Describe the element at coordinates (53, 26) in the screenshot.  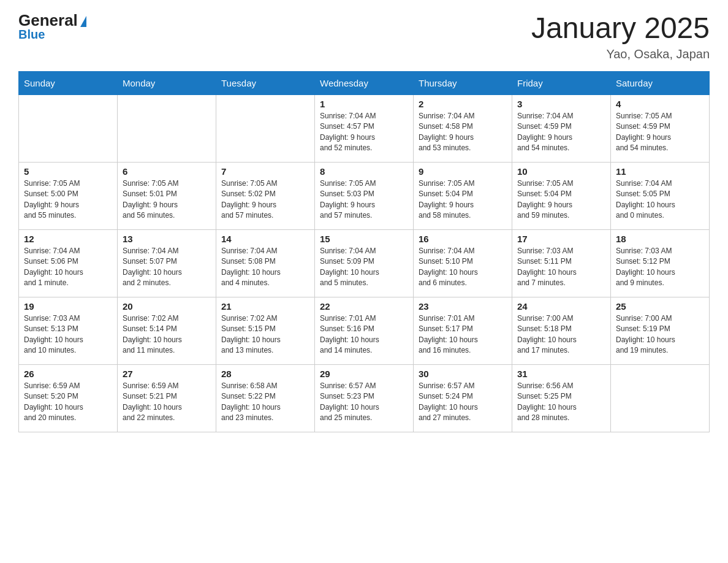
I see `logo: General Blue` at that location.